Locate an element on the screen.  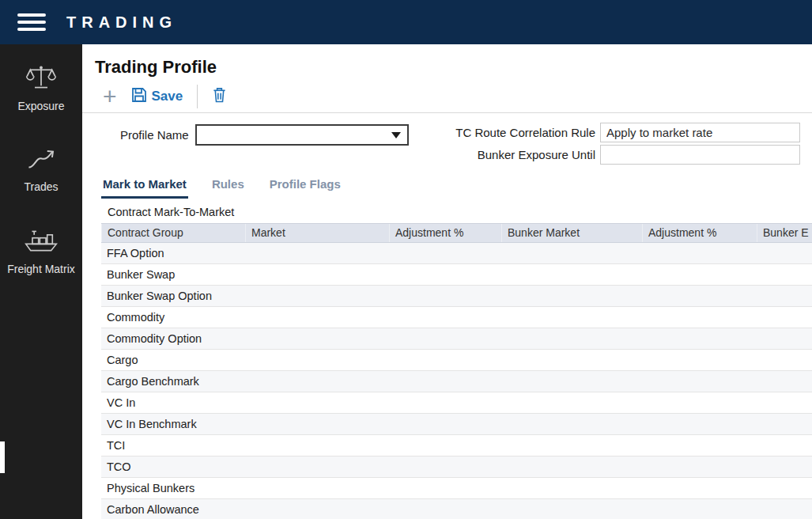
tc-route-correlation-input is located at coordinates (701, 133).